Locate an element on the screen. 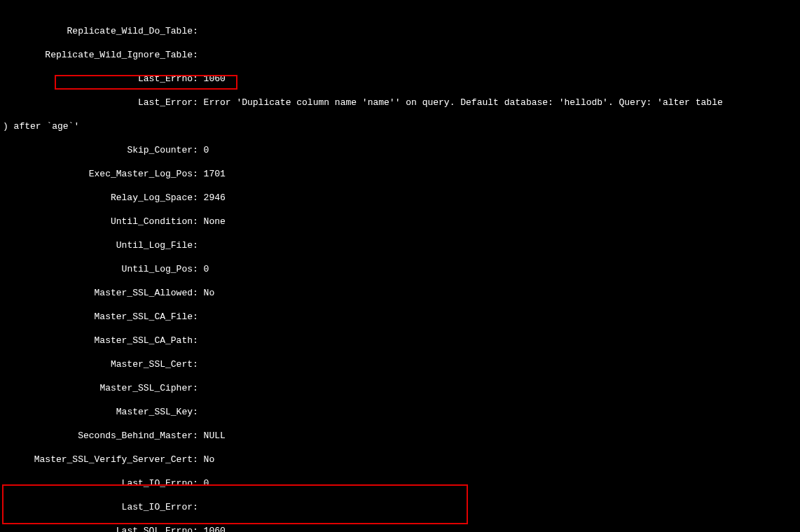 This screenshot has height=532, width=800. field-label: Master_SSL_CA_File is located at coordinates (98, 316).